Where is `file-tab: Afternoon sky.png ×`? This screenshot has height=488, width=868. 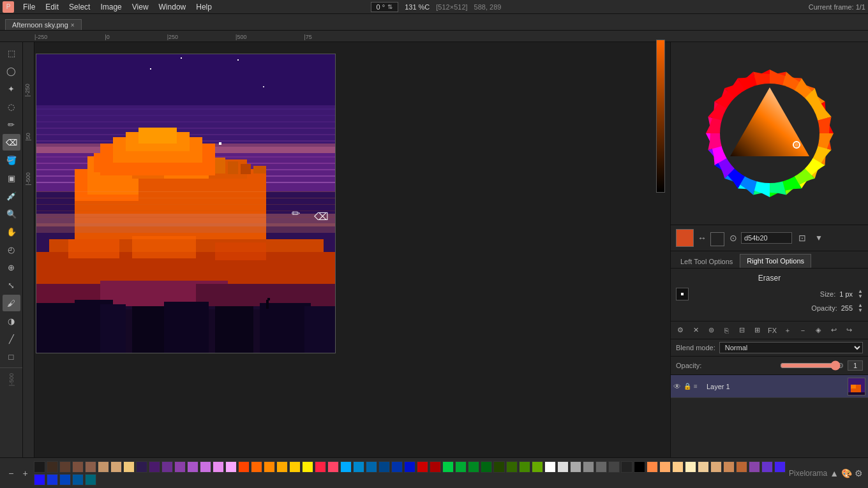
file-tab: Afternoon sky.png × is located at coordinates (43, 24).